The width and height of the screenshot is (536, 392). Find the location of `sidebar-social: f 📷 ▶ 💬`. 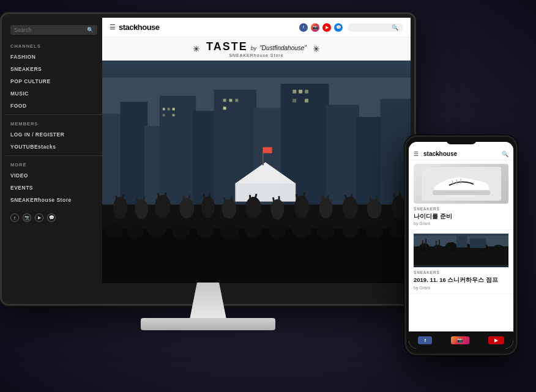

sidebar-social: f 📷 ▶ 💬 is located at coordinates (54, 218).